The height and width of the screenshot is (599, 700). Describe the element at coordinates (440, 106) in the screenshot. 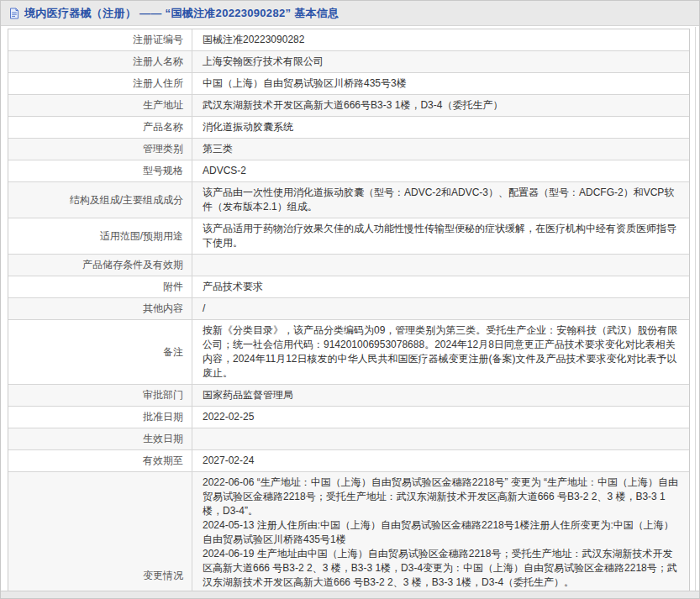

I see `row-value: 武汉东湖新技术开发区高新大道666号B3-3 1楼，D3-4（委托生产）` at that location.